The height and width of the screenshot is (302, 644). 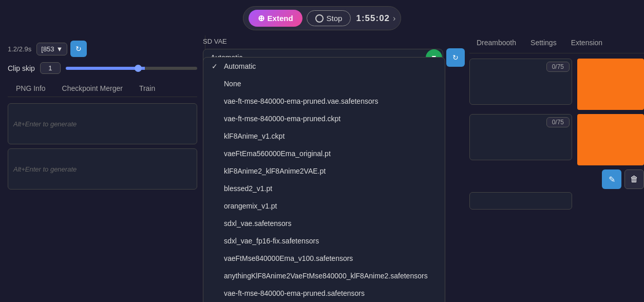 What do you see at coordinates (496, 43) in the screenshot?
I see `tab-dreambooth: Dreambooth` at bounding box center [496, 43].